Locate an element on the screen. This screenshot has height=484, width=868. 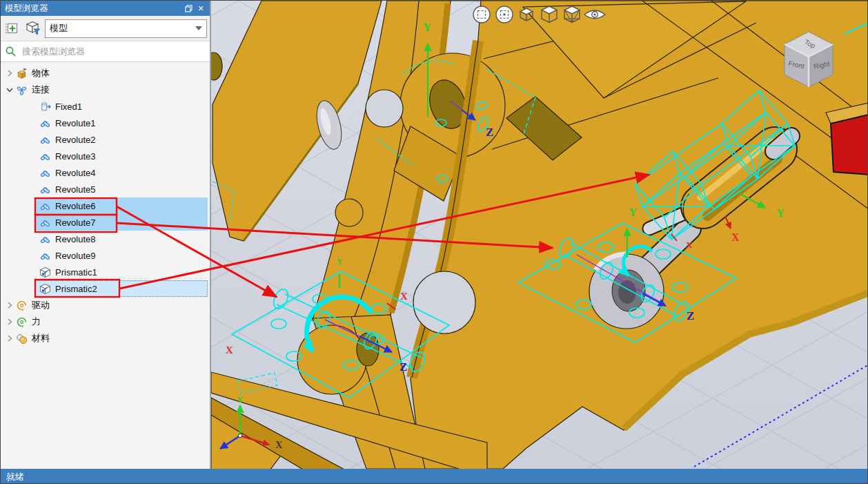
tree-item-objects: 物体 is located at coordinates (105, 73).